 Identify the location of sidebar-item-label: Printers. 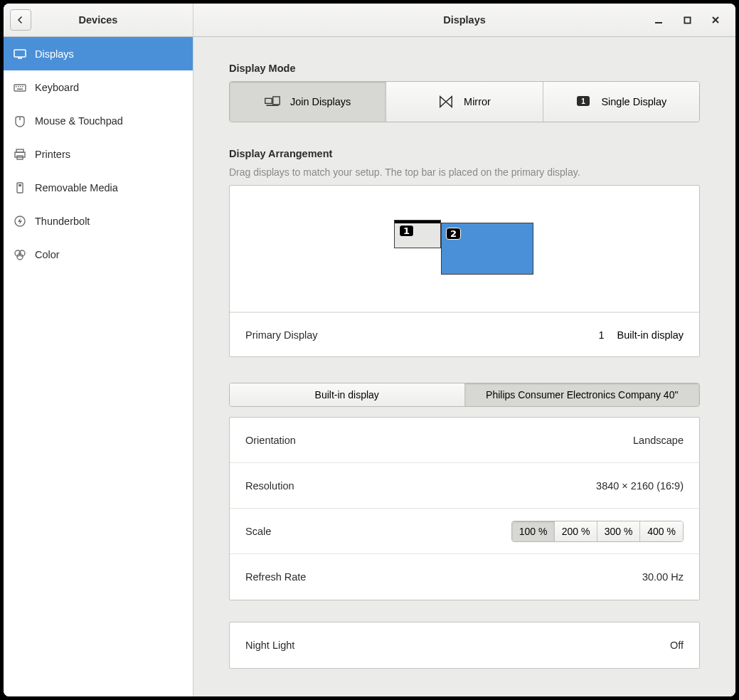
(53, 154).